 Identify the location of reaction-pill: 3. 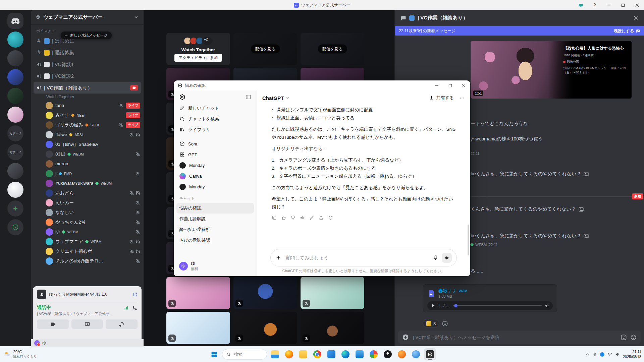
(431, 323).